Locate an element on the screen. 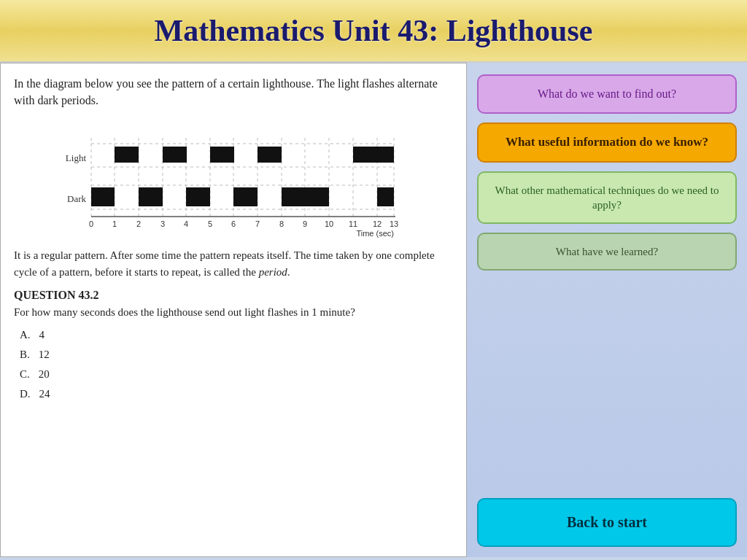 The width and height of the screenshot is (747, 560). svg-text: 9 is located at coordinates (305, 224).